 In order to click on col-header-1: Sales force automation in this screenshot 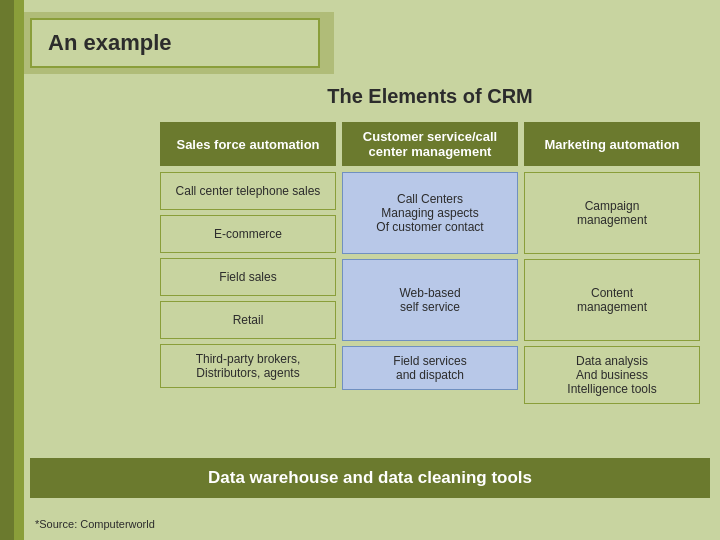, I will do `click(248, 144)`.